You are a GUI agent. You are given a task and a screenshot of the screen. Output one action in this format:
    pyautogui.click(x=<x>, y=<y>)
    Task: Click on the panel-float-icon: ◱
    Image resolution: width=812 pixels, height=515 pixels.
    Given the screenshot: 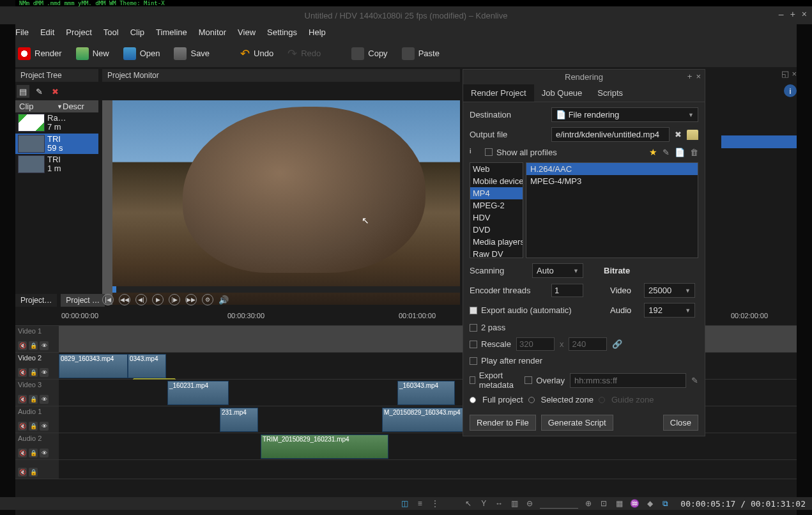 What is the action you would take?
    pyautogui.click(x=785, y=74)
    